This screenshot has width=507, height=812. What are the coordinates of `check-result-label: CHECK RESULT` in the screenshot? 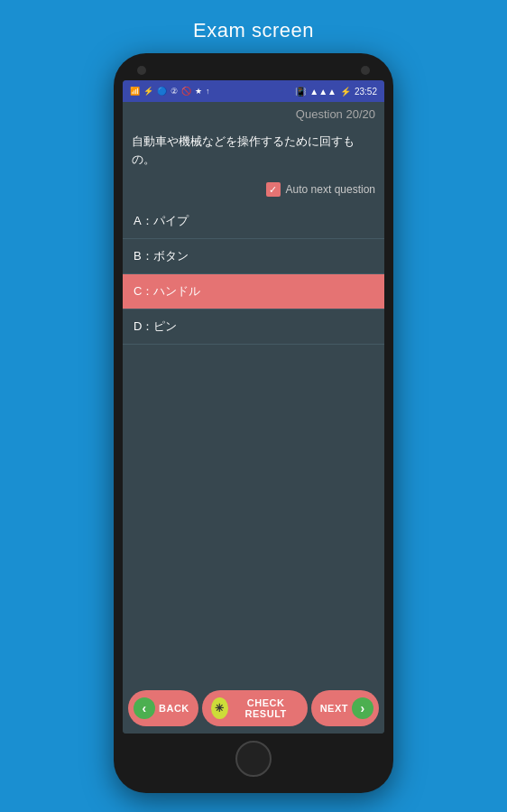 It's located at (266, 708).